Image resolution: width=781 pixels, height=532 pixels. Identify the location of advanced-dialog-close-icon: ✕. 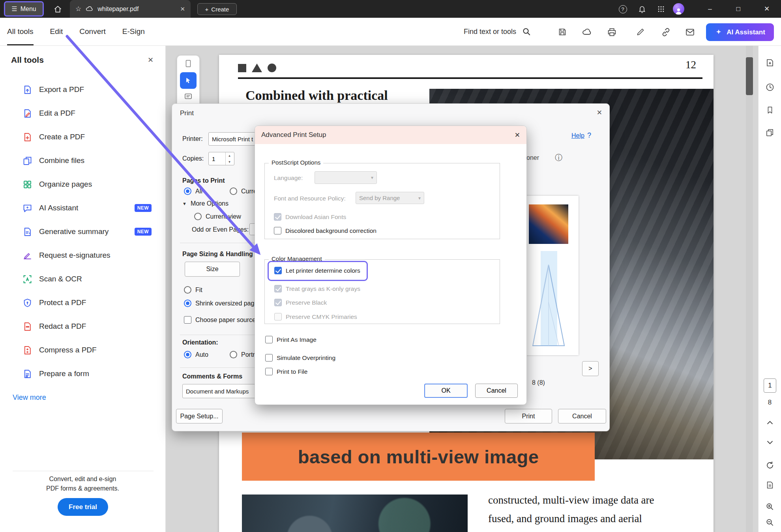
(517, 135).